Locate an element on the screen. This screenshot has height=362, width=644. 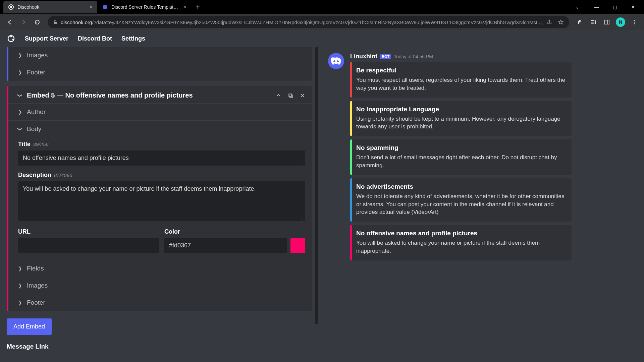
address-bar: discohook.org/?data=eyJtZXNzYWdlcyI6W3si… is located at coordinates (309, 22).